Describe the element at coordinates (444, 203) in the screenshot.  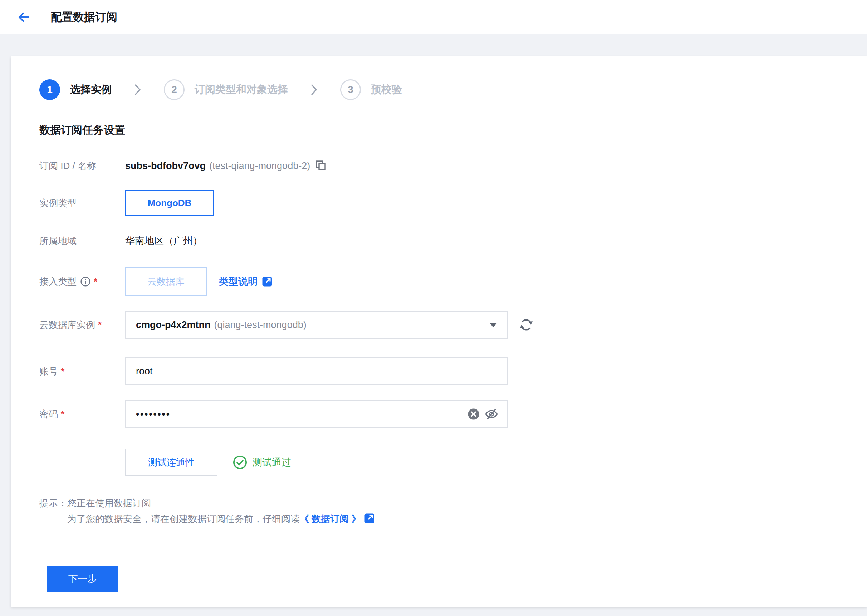
I see `row-instance-type: 实例类型 MongoDB` at that location.